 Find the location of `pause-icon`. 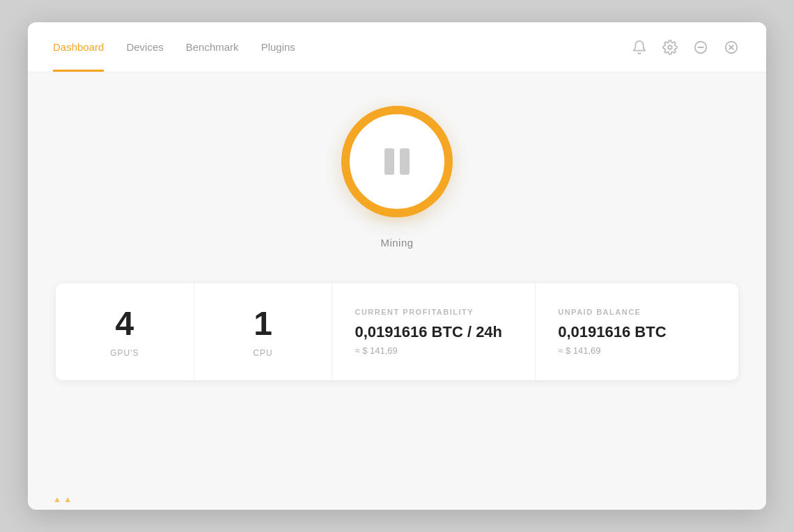

pause-icon is located at coordinates (397, 162).